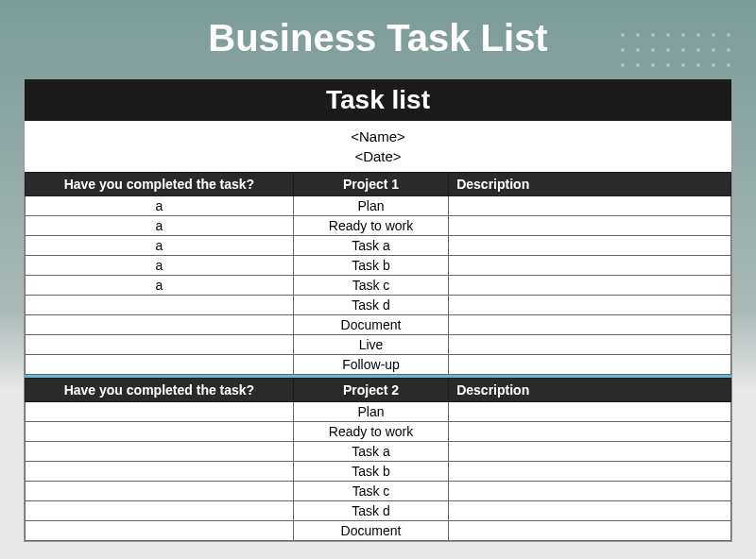  Describe the element at coordinates (378, 100) in the screenshot. I see `sheet-title: Task list` at that location.